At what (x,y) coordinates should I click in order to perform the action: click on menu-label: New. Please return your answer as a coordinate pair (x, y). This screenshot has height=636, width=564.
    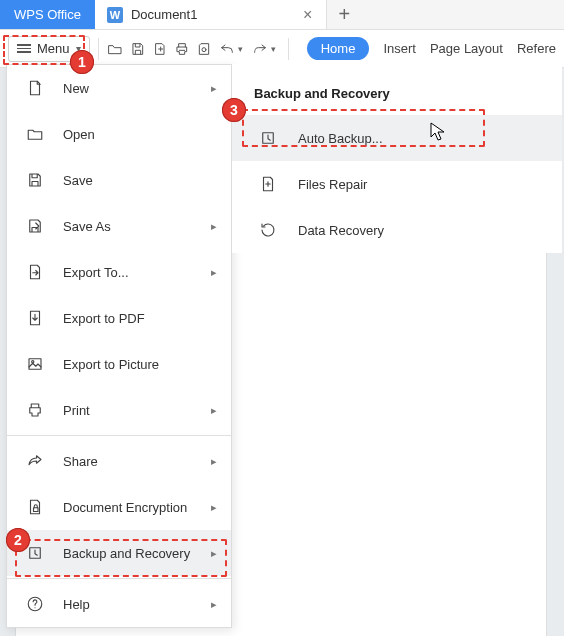
    Looking at the image, I should click on (76, 88).